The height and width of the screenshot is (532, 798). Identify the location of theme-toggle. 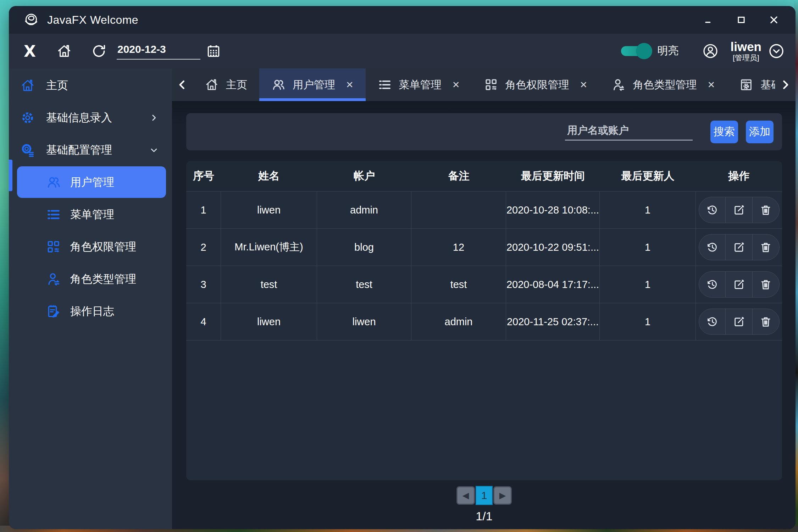
(635, 51).